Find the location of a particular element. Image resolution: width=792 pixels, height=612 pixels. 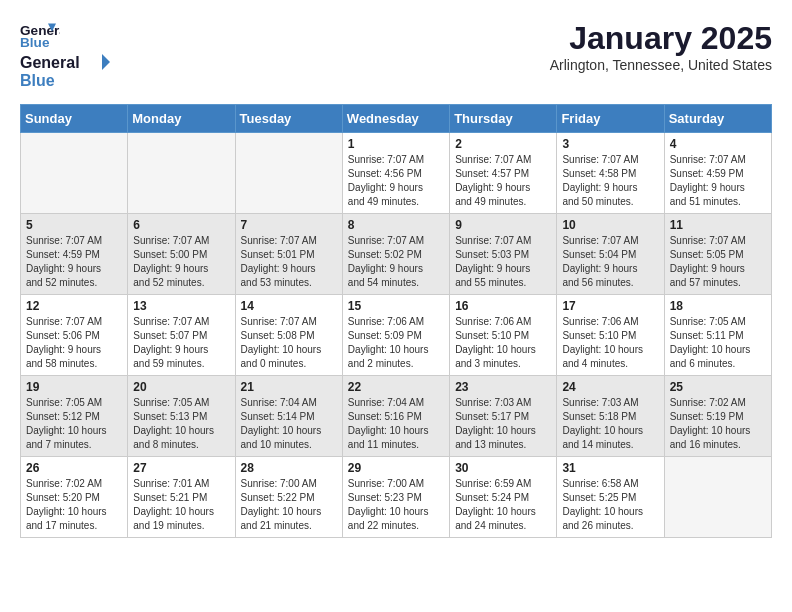

day-number: 8 is located at coordinates (396, 225).